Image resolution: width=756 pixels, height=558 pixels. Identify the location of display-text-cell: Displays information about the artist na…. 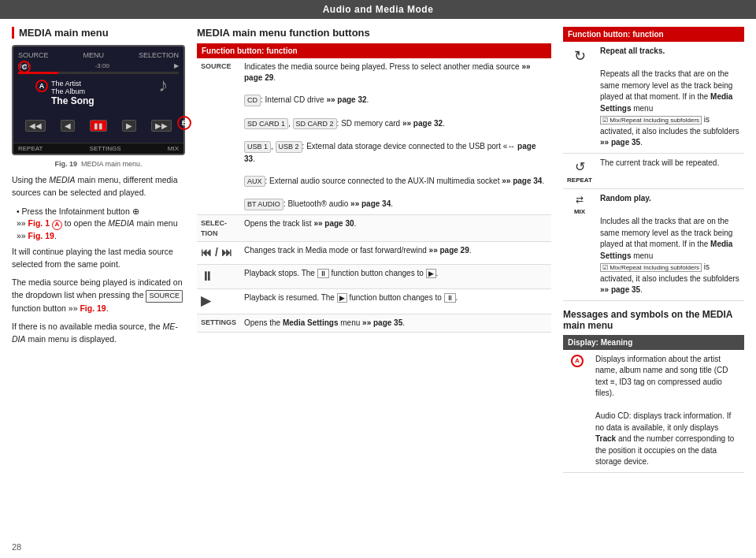
(668, 411).